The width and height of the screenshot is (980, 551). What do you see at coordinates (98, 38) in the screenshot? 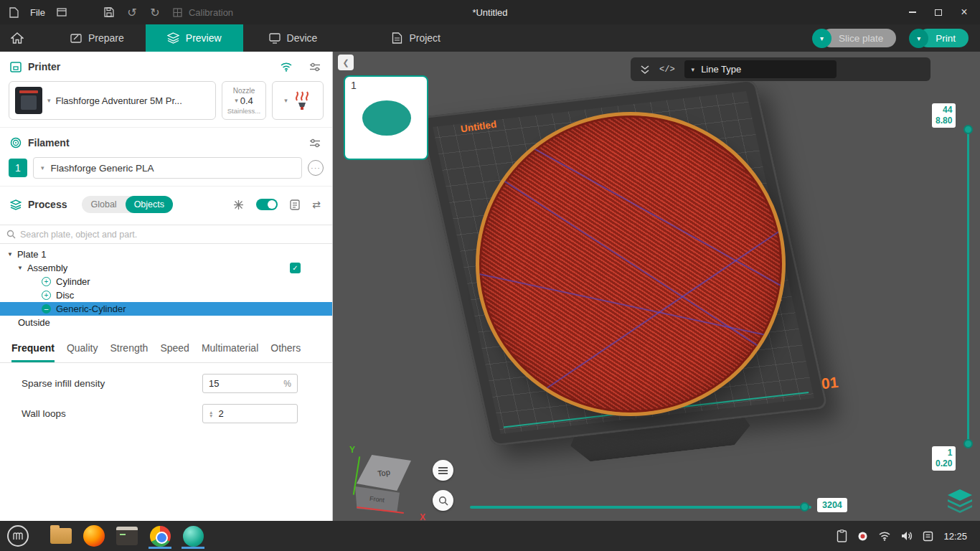
I see `tab-prepare: Prepare` at bounding box center [98, 38].